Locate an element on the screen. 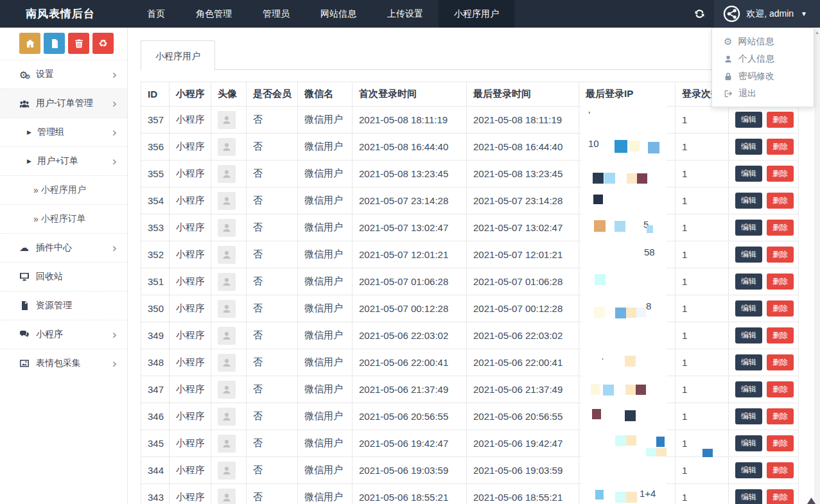  nav-item-首页: 首页 is located at coordinates (156, 14).